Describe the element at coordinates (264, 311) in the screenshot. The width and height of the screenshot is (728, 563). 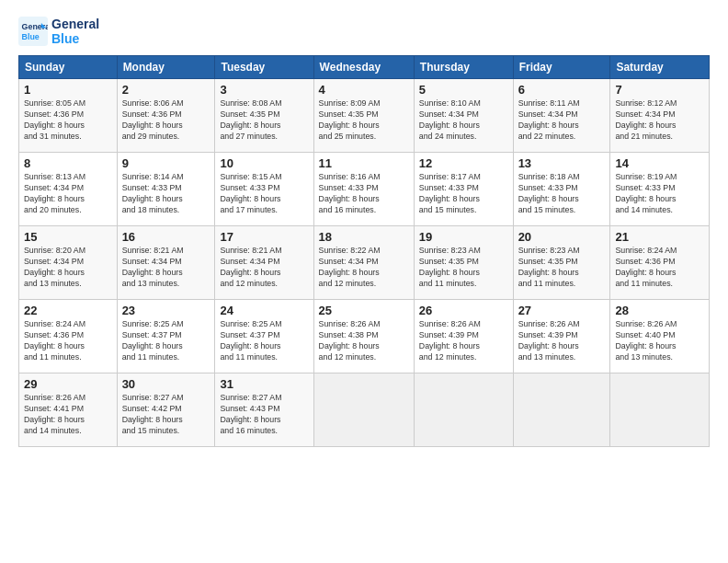
I see `day-number: 24` at that location.